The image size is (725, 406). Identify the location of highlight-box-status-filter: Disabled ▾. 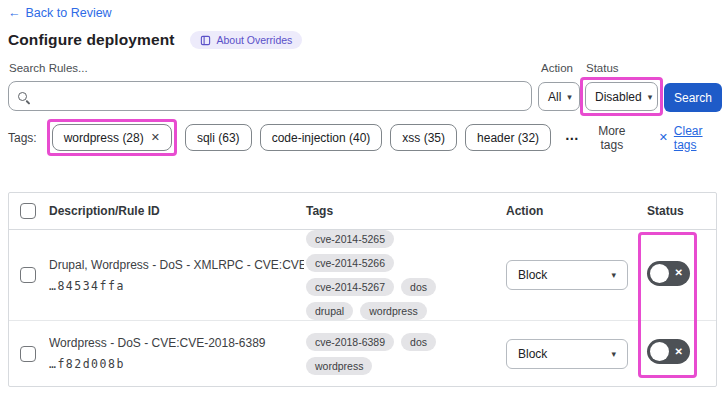
(622, 96).